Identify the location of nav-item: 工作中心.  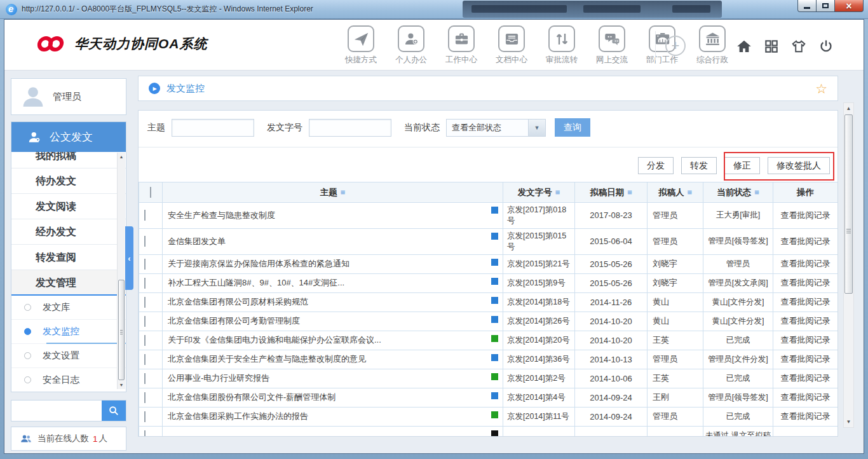
(461, 46).